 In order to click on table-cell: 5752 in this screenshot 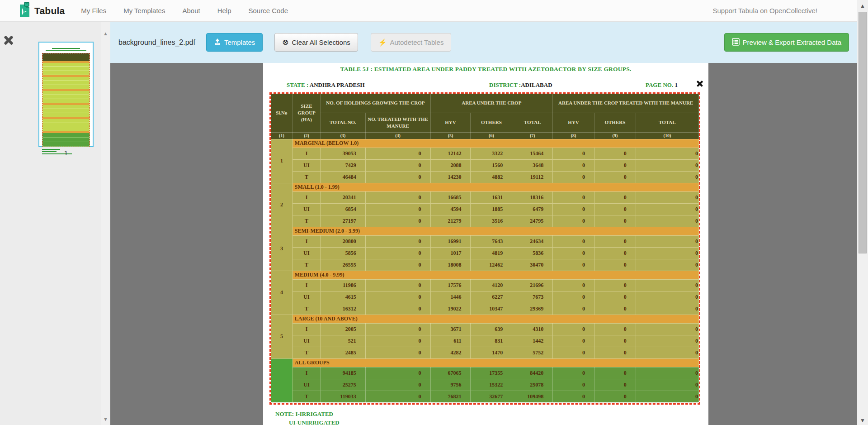, I will do `click(533, 353)`.